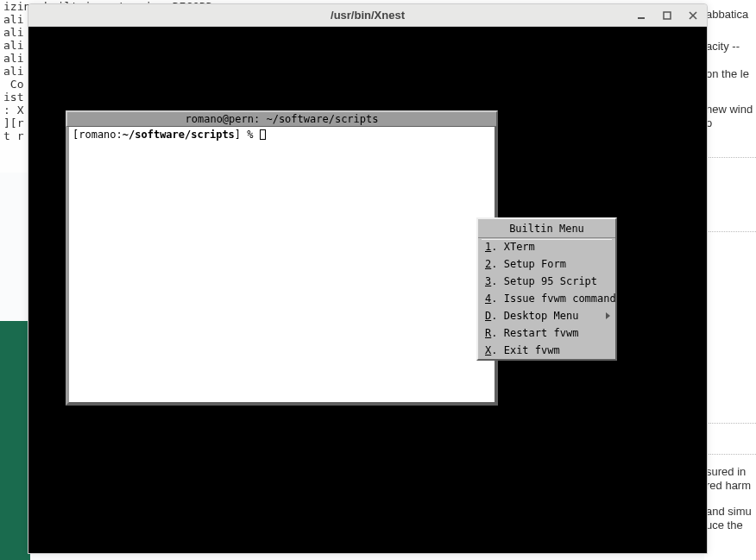 The height and width of the screenshot is (560, 756). Describe the element at coordinates (488, 247) in the screenshot. I see `menu-accelerator: 1` at that location.